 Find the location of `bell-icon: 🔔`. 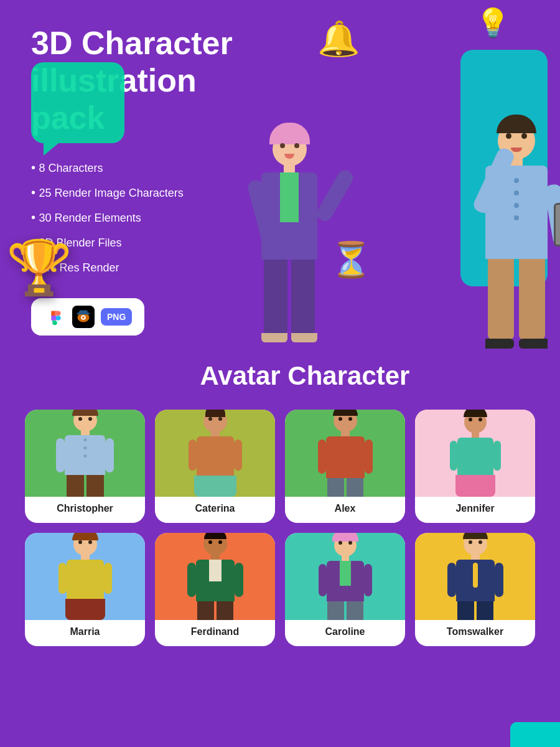

bell-icon: 🔔 is located at coordinates (338, 39).